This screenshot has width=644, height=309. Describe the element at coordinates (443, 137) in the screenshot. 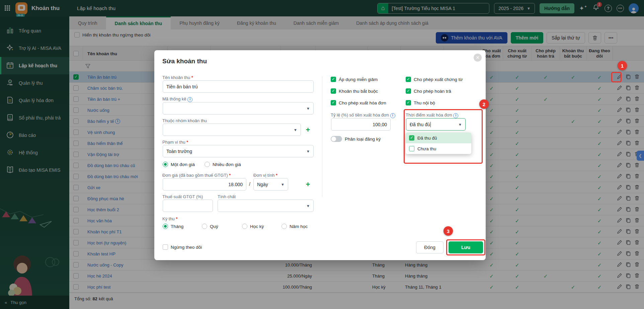

I see `annotation-box-invoice-time` at that location.